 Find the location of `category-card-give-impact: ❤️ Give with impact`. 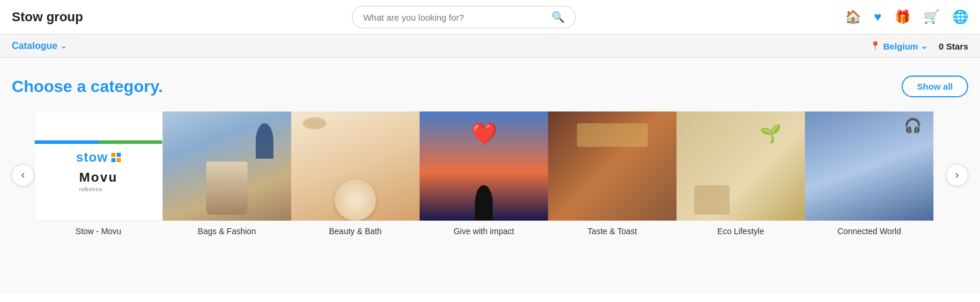

category-card-give-impact: ❤️ Give with impact is located at coordinates (484, 175).